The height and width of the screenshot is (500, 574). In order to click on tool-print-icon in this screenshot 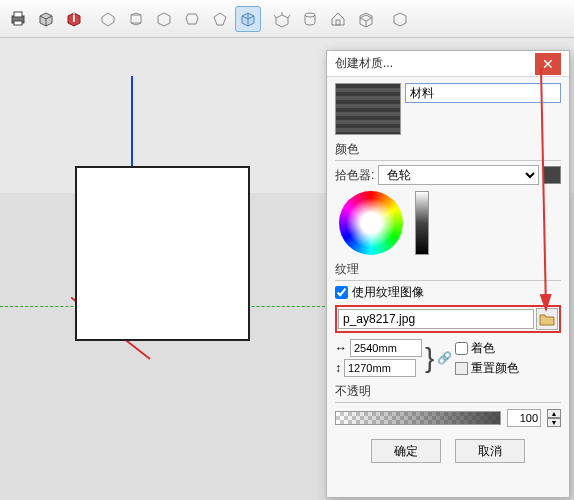, I will do `click(18, 19)`.